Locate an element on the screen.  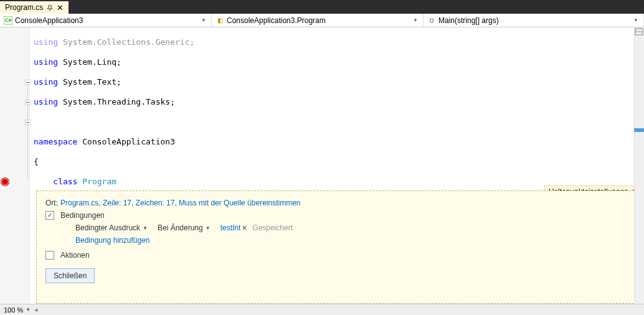
csharp-project-icon: C# is located at coordinates (8, 21).